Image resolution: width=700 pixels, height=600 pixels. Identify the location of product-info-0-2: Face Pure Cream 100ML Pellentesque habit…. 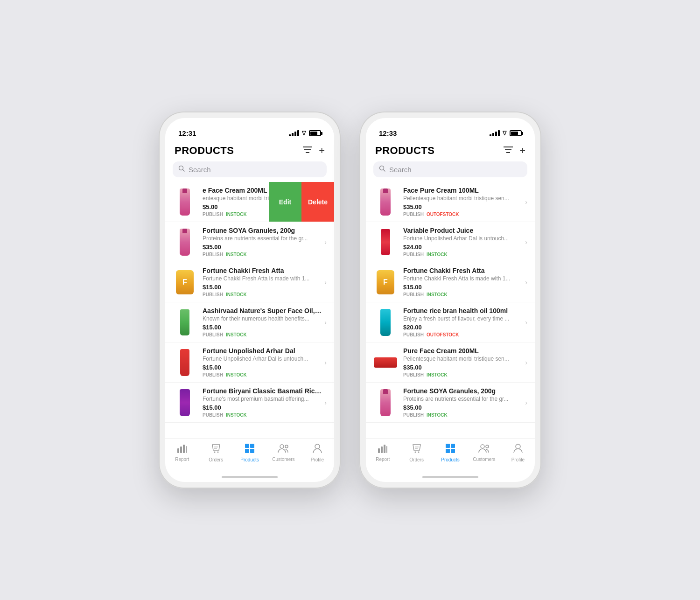
(463, 202).